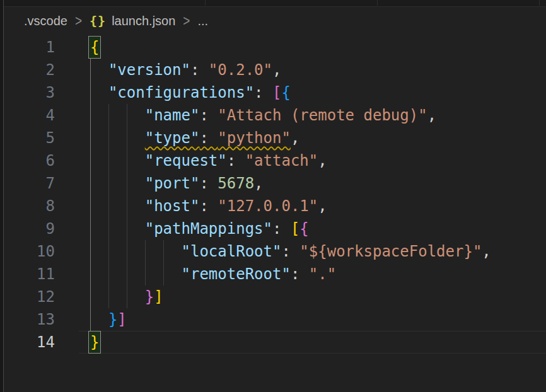 This screenshot has width=546, height=392. What do you see at coordinates (173, 183) in the screenshot?
I see `token-key: "port"` at bounding box center [173, 183].